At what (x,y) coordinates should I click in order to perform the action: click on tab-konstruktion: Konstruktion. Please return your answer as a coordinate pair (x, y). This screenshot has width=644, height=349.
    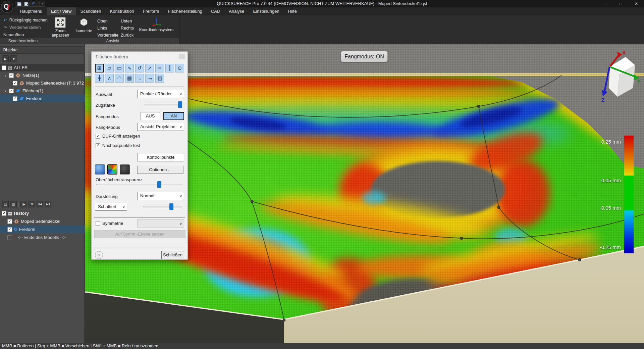
    Looking at the image, I should click on (122, 11).